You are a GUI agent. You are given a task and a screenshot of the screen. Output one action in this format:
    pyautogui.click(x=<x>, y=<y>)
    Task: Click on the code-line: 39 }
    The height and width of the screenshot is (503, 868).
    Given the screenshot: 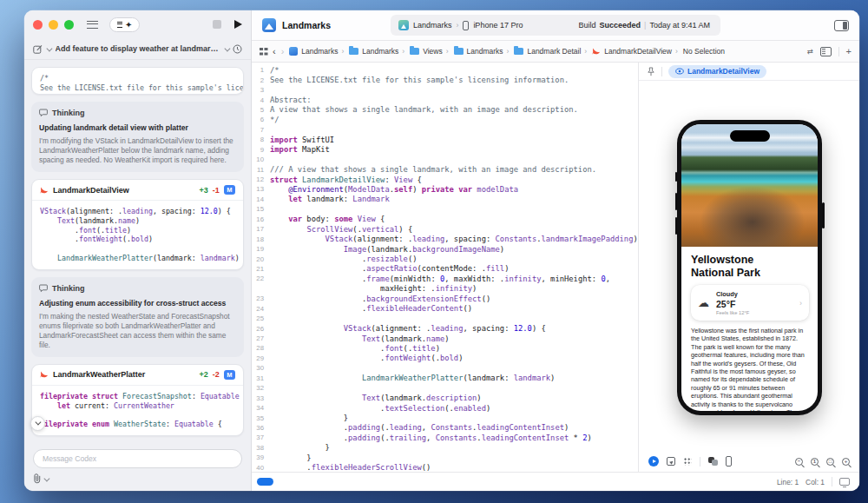 What is the action you would take?
    pyautogui.click(x=444, y=457)
    